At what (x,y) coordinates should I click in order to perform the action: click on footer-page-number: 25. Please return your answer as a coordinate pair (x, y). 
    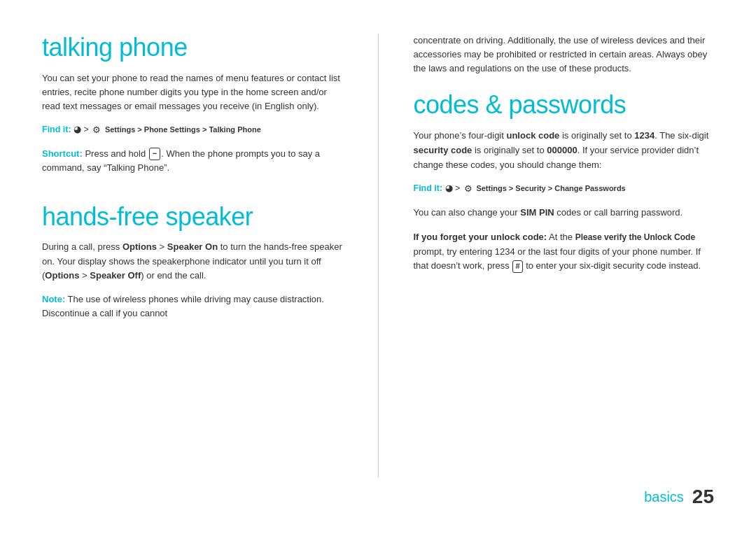
    Looking at the image, I should click on (703, 497).